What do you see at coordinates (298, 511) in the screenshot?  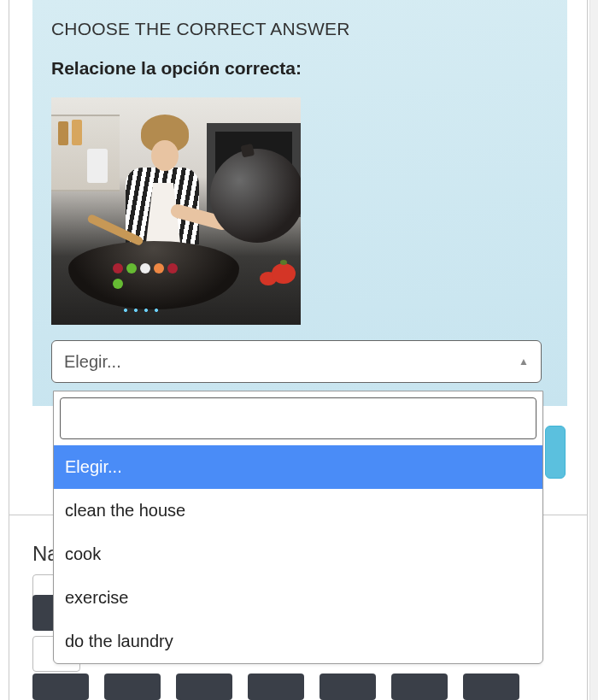 I see `dropdown-option: clean the house` at bounding box center [298, 511].